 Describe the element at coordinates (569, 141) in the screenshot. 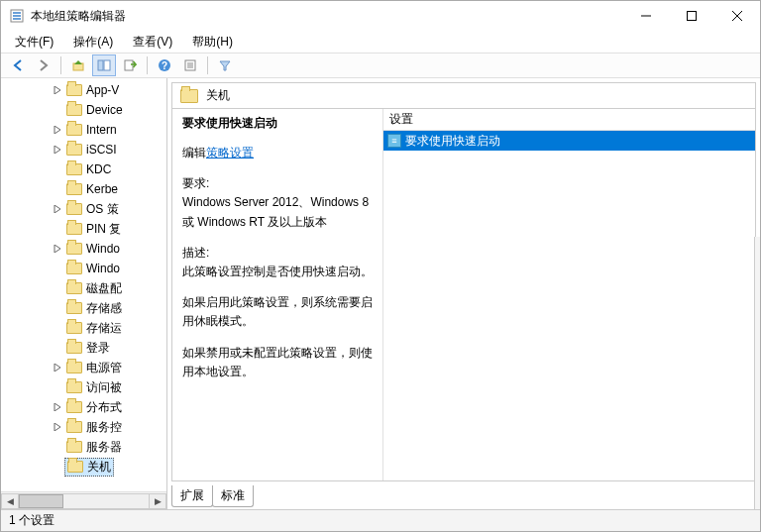

I see `list-item: ≡要求使用快速启动` at that location.